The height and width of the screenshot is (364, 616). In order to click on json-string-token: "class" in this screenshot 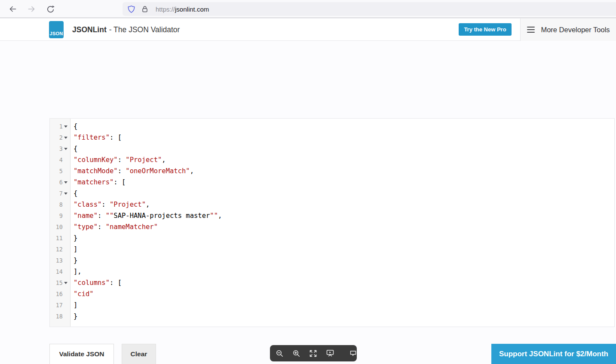, I will do `click(88, 205)`.